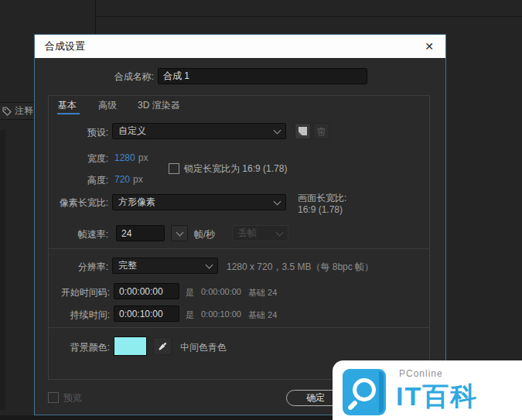  What do you see at coordinates (128, 266) in the screenshot?
I see `resolution-value: 完整` at bounding box center [128, 266].